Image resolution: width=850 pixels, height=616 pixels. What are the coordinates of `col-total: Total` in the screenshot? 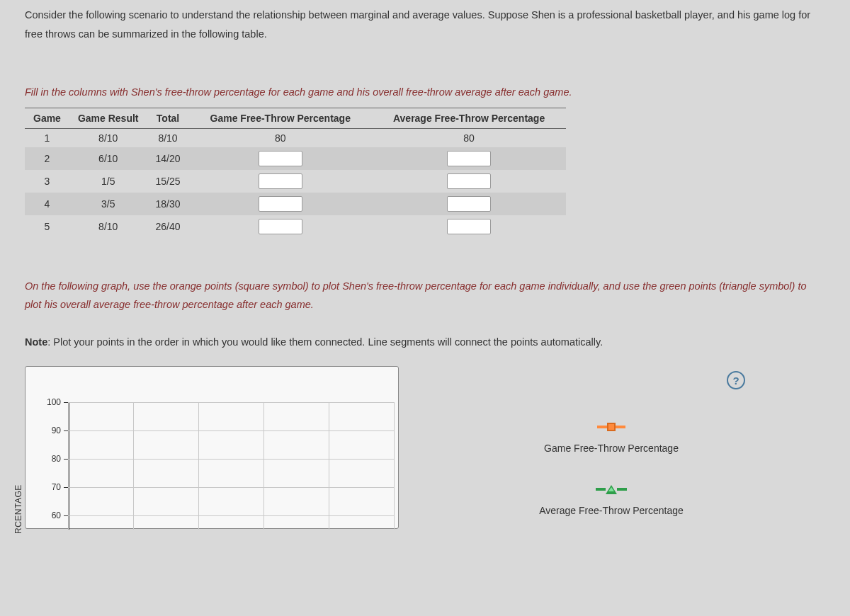 It's located at (169, 118).